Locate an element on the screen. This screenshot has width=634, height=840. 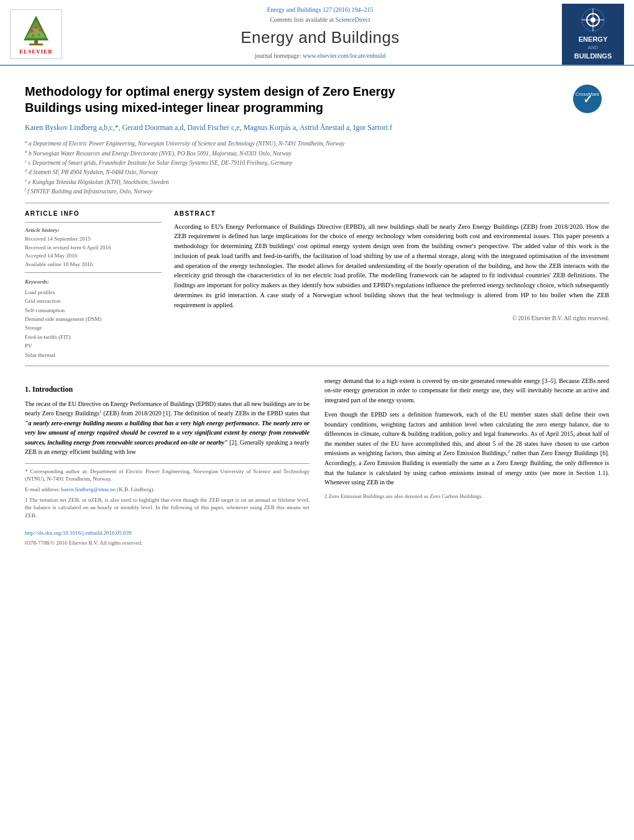
crossmark-badge: CrossMark ✓ is located at coordinates (587, 101).